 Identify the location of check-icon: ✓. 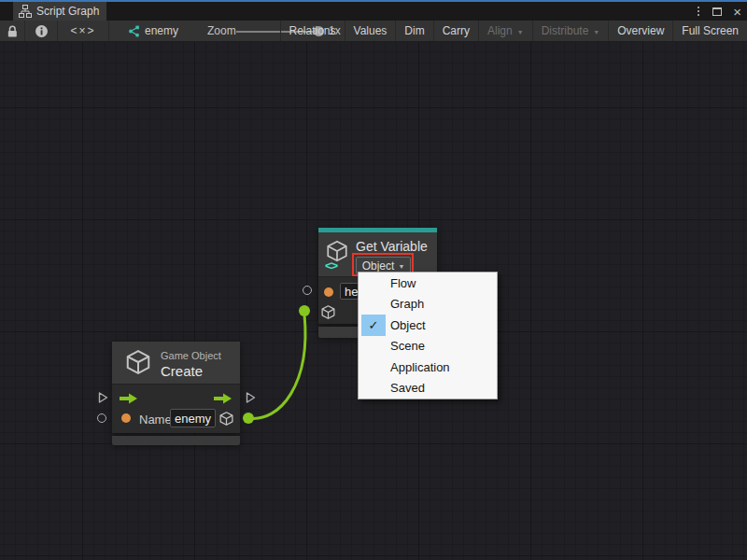
(374, 325).